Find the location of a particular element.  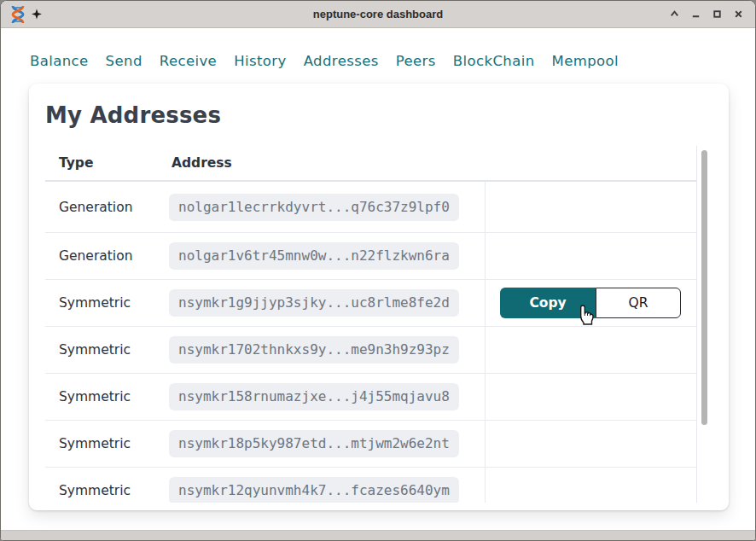

nav-tab-mempool: Mempool is located at coordinates (585, 61).